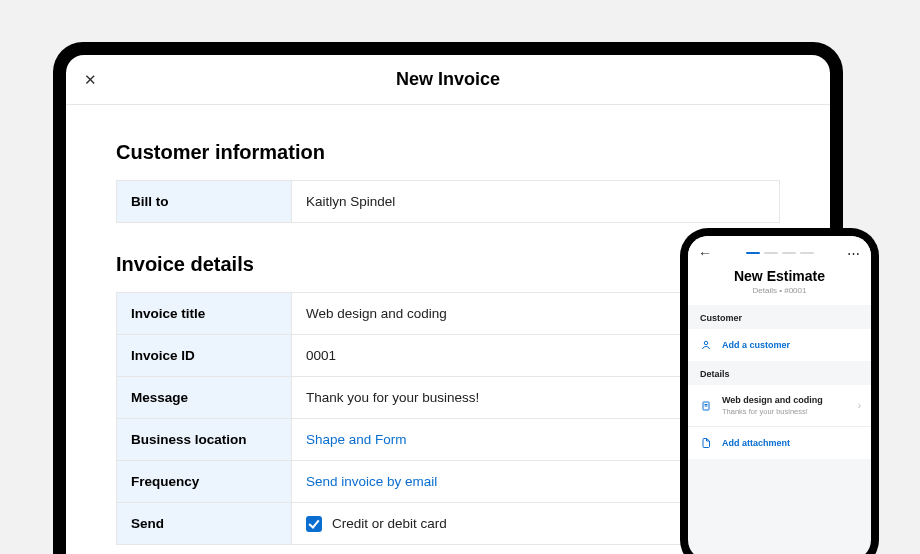 The width and height of the screenshot is (920, 554). I want to click on message-label: Message, so click(204, 398).